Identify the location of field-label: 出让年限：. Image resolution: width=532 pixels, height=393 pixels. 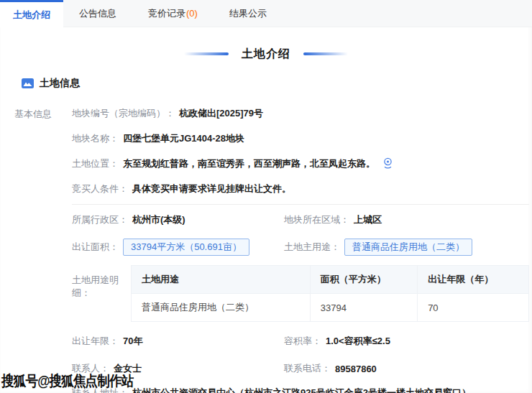
(95, 341).